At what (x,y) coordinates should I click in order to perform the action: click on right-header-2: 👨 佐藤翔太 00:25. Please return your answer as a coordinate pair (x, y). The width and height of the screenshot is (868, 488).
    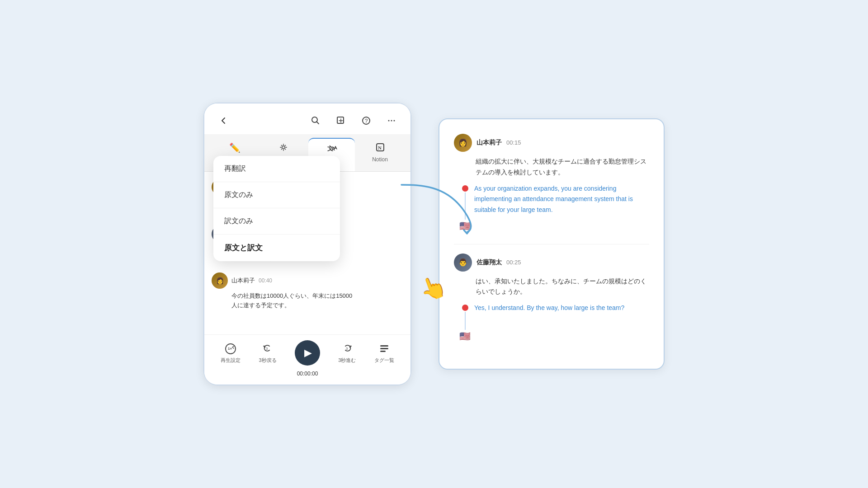
    Looking at the image, I should click on (552, 263).